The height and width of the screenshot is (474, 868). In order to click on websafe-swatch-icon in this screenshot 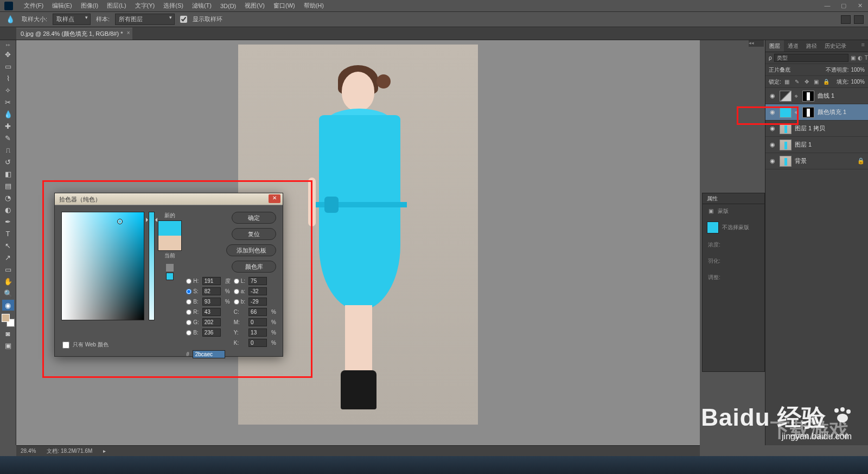, I will do `click(170, 276)`.